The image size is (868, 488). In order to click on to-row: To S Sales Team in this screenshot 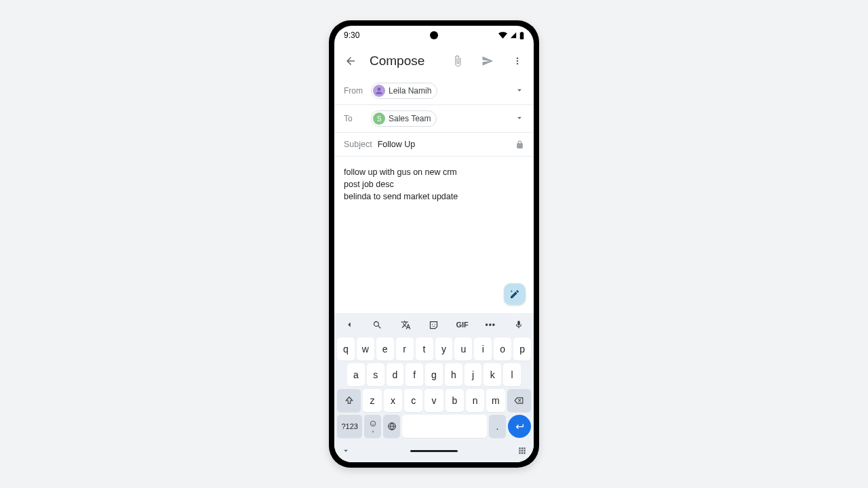, I will do `click(434, 119)`.